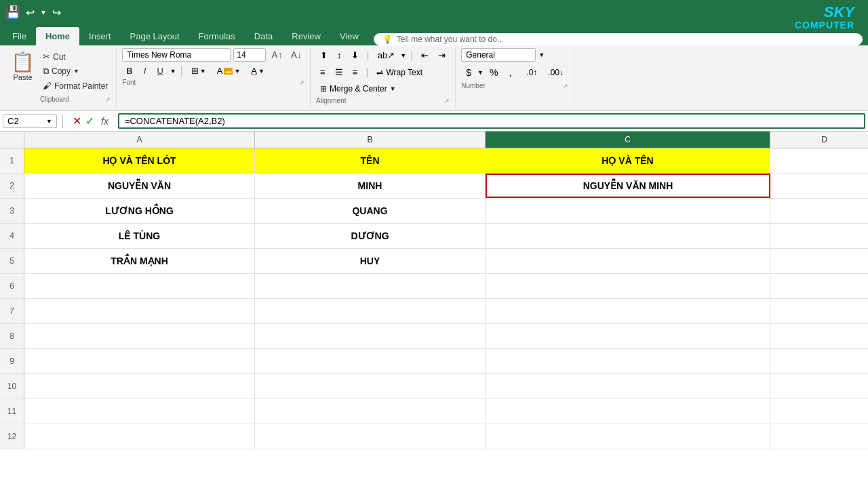  What do you see at coordinates (258, 70) in the screenshot?
I see `font-color-button: A ▼` at bounding box center [258, 70].